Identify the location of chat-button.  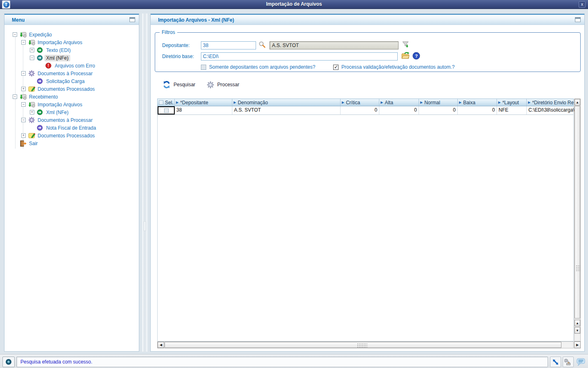
(581, 362).